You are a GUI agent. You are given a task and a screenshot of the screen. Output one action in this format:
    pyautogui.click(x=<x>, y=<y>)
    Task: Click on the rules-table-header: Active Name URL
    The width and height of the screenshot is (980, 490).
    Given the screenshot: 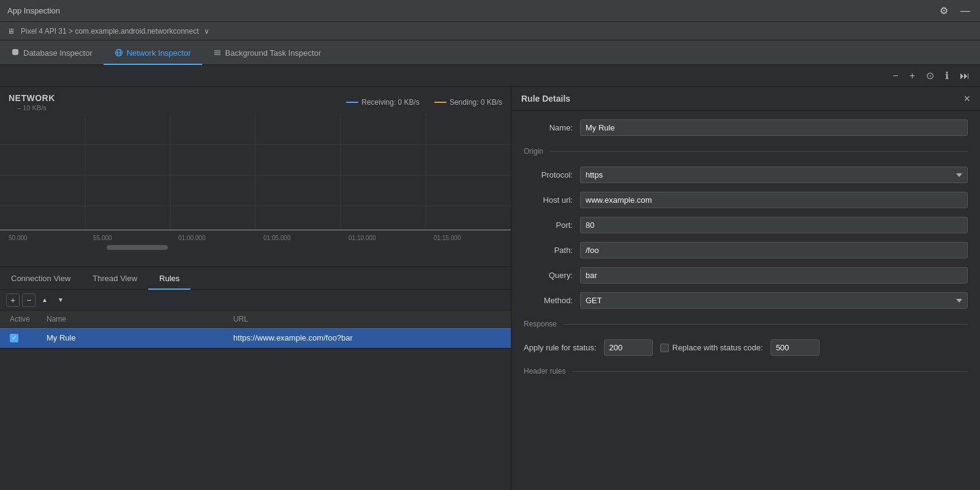 What is the action you would take?
    pyautogui.click(x=255, y=319)
    